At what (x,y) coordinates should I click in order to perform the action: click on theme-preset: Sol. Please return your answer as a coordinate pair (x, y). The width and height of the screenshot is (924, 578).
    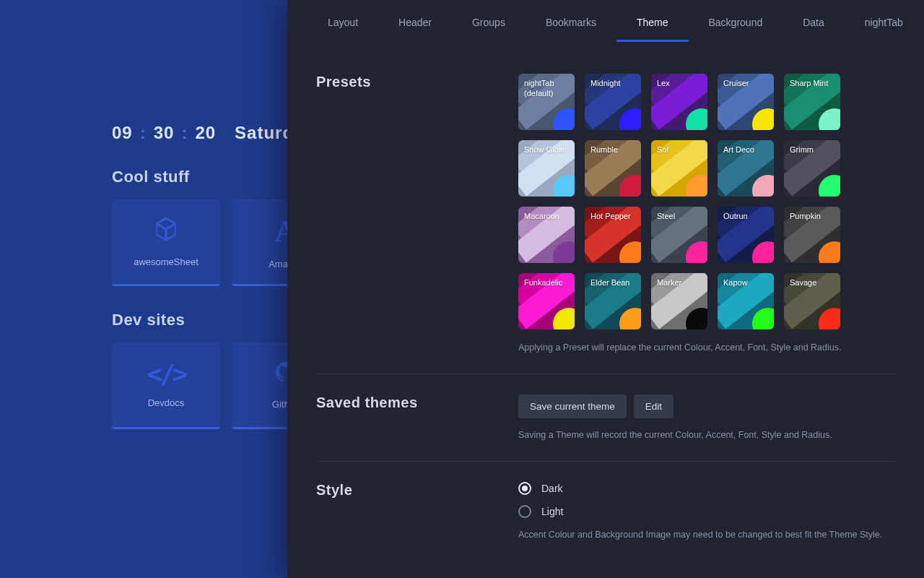
    Looking at the image, I should click on (679, 168).